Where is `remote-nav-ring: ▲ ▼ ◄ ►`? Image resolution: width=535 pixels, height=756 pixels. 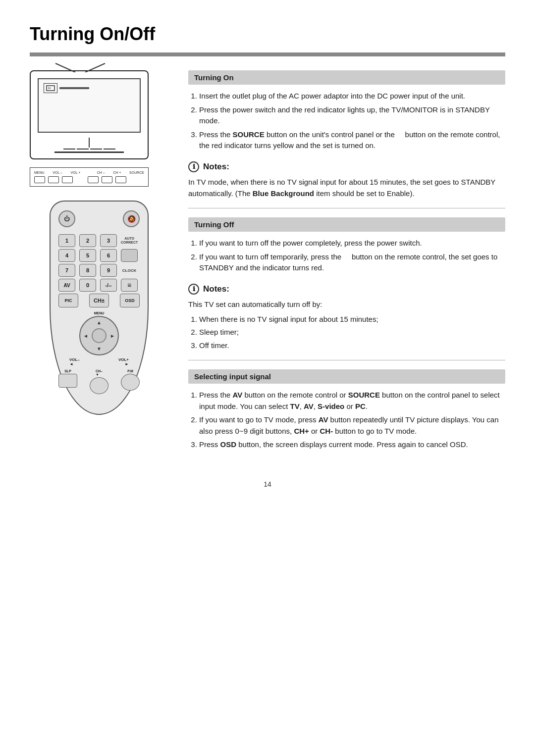
remote-nav-ring: ▲ ▼ ◄ ► is located at coordinates (99, 336).